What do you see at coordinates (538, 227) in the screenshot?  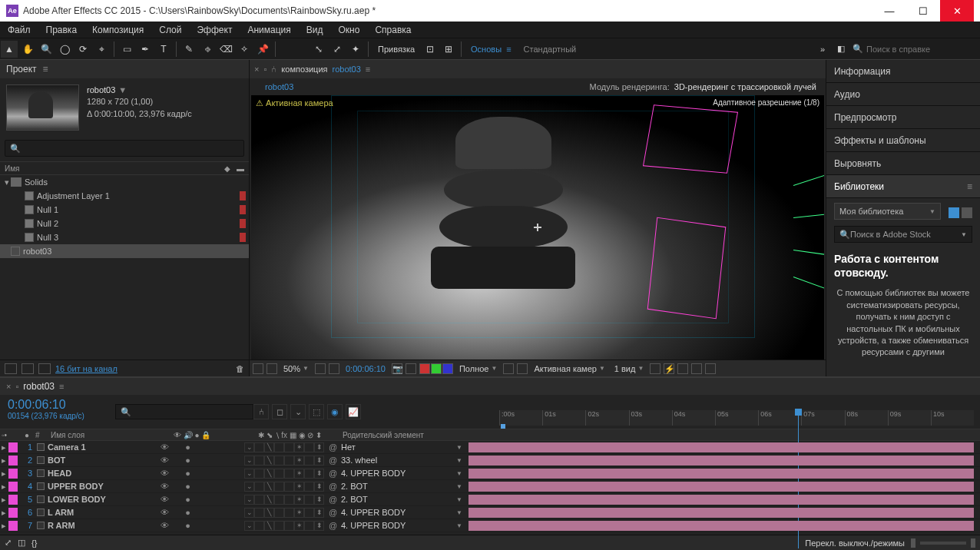 I see `anchor-point-icon` at bounding box center [538, 227].